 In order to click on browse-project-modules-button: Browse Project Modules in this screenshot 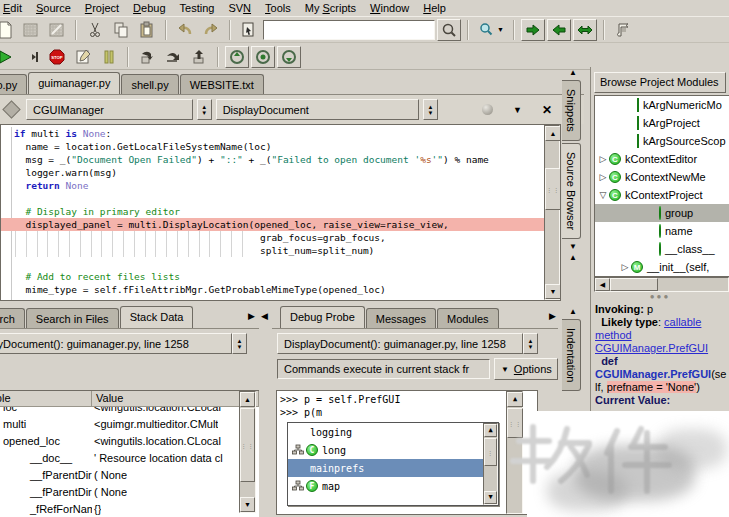, I will do `click(660, 82)`.